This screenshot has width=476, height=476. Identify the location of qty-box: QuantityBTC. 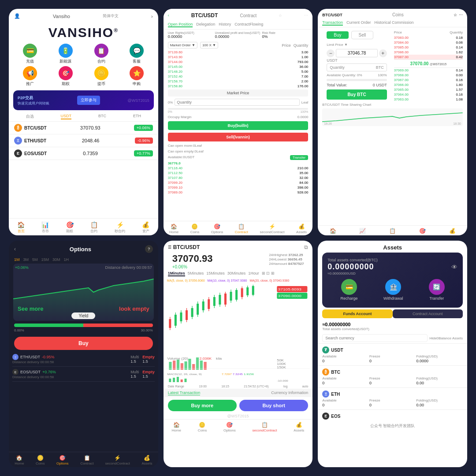
(357, 67).